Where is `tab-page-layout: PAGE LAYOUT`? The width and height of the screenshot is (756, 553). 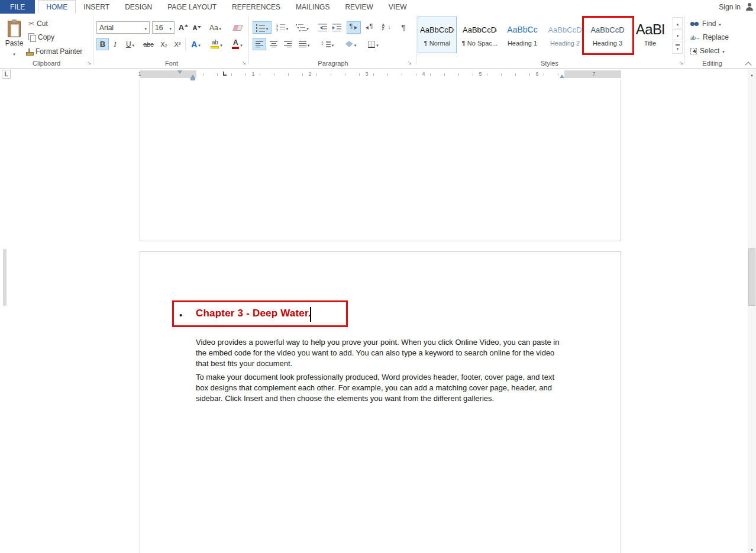
tab-page-layout: PAGE LAYOUT is located at coordinates (192, 7).